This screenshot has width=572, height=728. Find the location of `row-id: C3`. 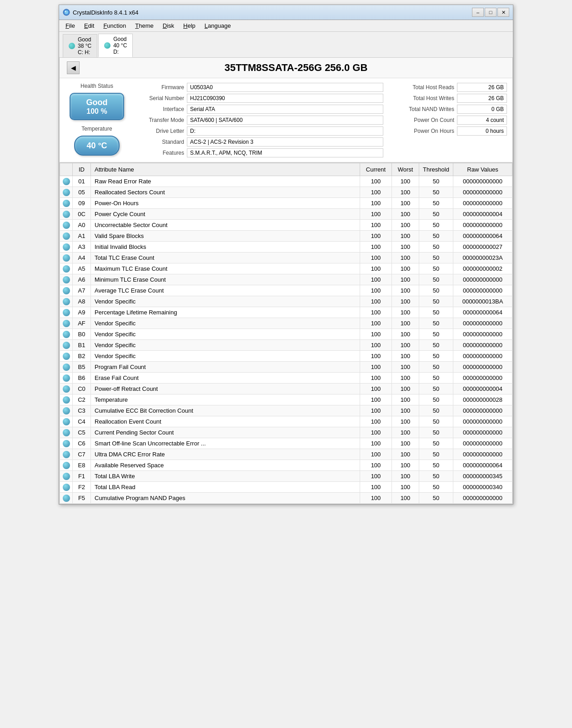

row-id: C3 is located at coordinates (82, 411).